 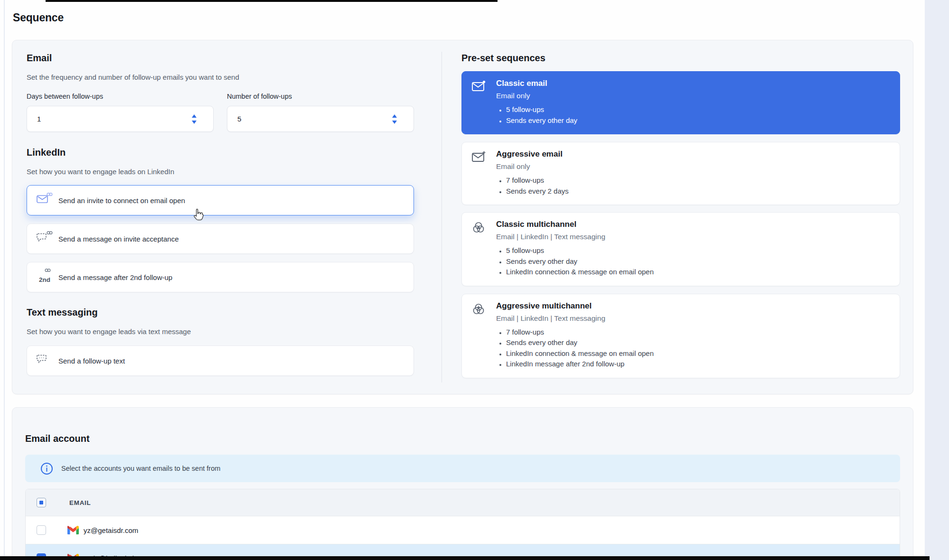 I want to click on preset-bullet: LinkedIn message after 2nd follow-up, so click(x=575, y=364).